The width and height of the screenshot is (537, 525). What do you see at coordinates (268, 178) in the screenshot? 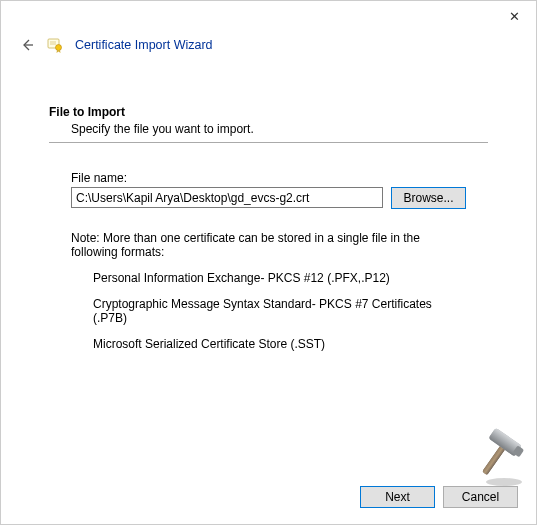
I see `file-name-label: File name:` at bounding box center [268, 178].